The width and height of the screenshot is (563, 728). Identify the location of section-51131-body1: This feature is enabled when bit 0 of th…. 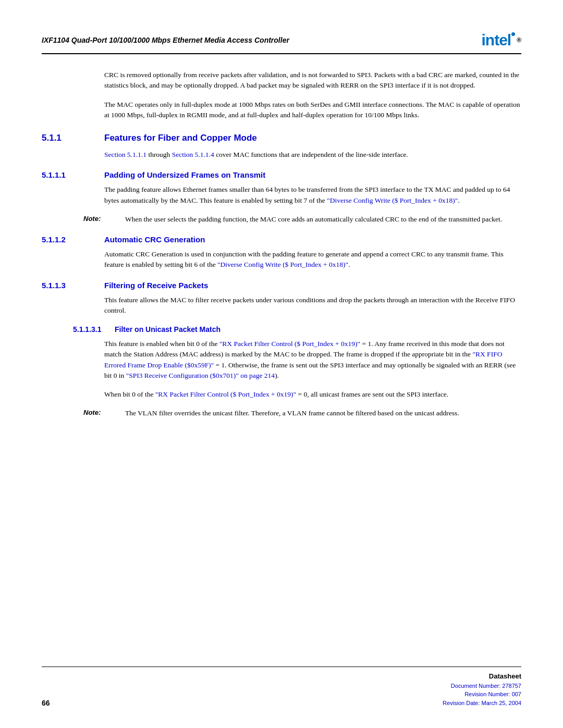
(313, 360).